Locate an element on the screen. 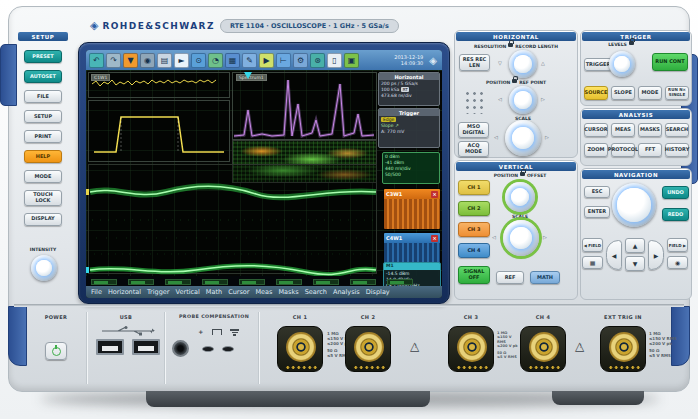 The image size is (698, 419). pointer-icon: ► is located at coordinates (182, 60).